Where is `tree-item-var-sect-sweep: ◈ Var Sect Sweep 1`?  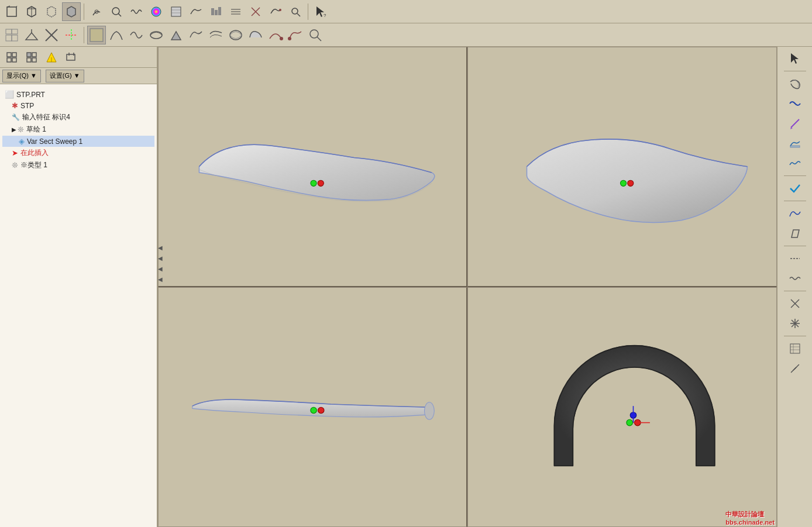
tree-item-var-sect-sweep: ◈ Var Sect Sweep 1 is located at coordinates (78, 142).